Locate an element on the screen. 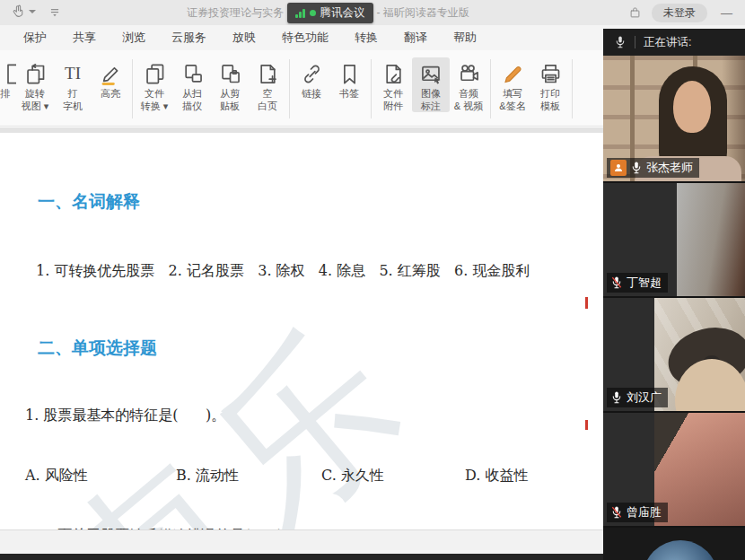  ribbon-item-highlight: 高亮 is located at coordinates (110, 79).